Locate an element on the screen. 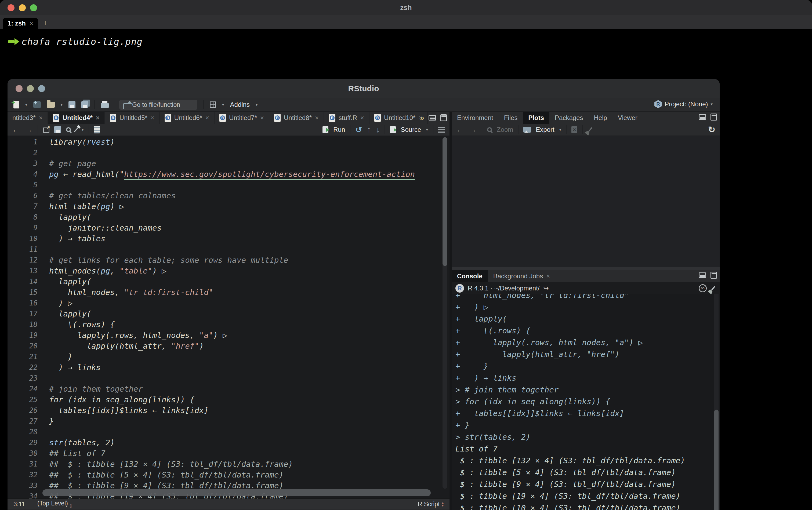  console-scrollbar is located at coordinates (716, 402).